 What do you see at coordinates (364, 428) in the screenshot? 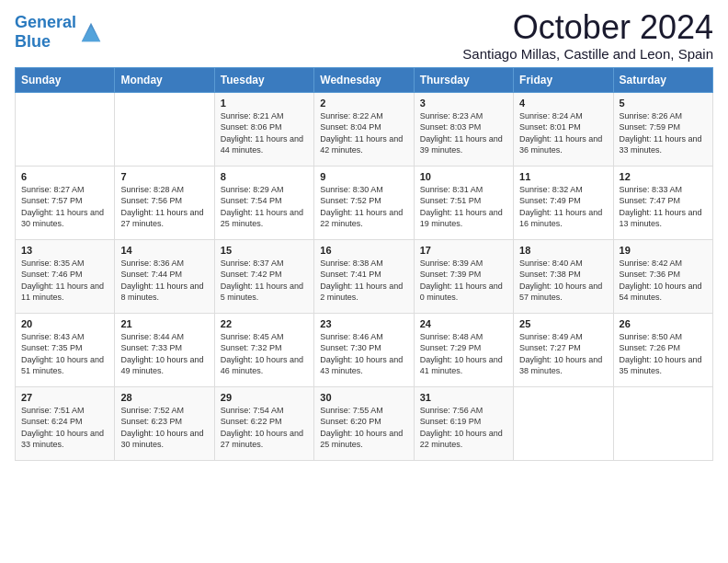
I see `cell-text: Sunrise: 7:55 AM Sunset: 6:20 PM Dayligh…` at bounding box center [364, 428].